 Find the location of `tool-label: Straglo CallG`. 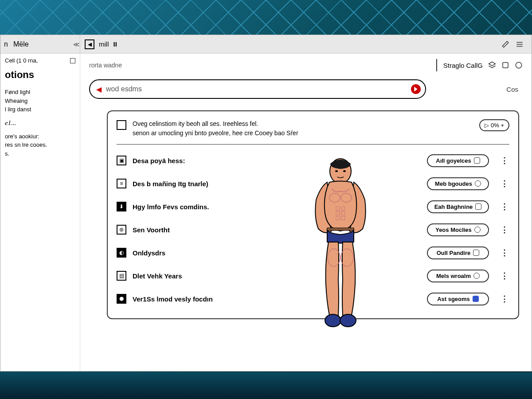

tool-label: Straglo CallG is located at coordinates (463, 66).